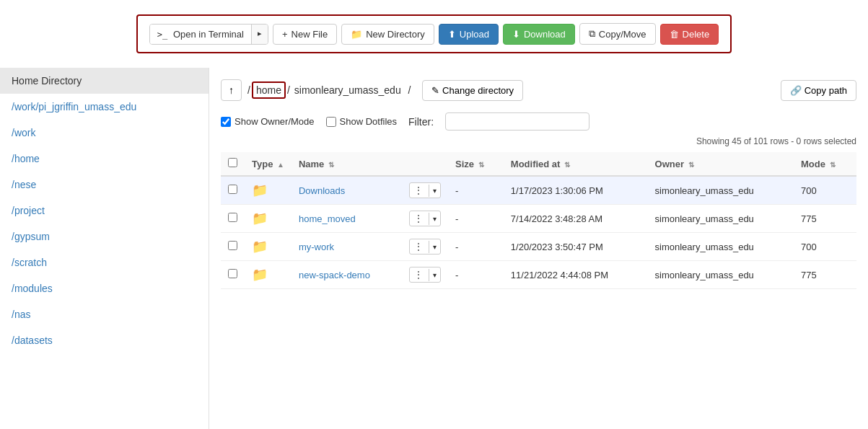 This screenshot has width=868, height=429. I want to click on copy-move-button: ⧉ Copy/Move, so click(618, 34).